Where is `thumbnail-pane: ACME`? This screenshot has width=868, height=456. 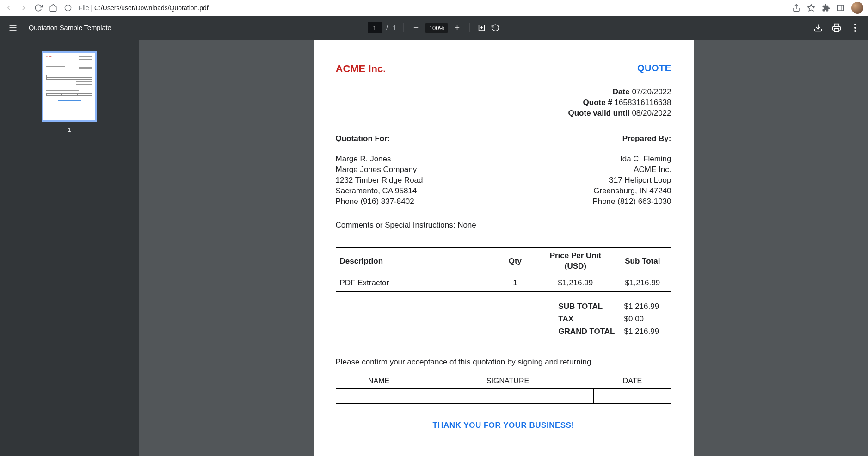
thumbnail-pane: ACME is located at coordinates (69, 248).